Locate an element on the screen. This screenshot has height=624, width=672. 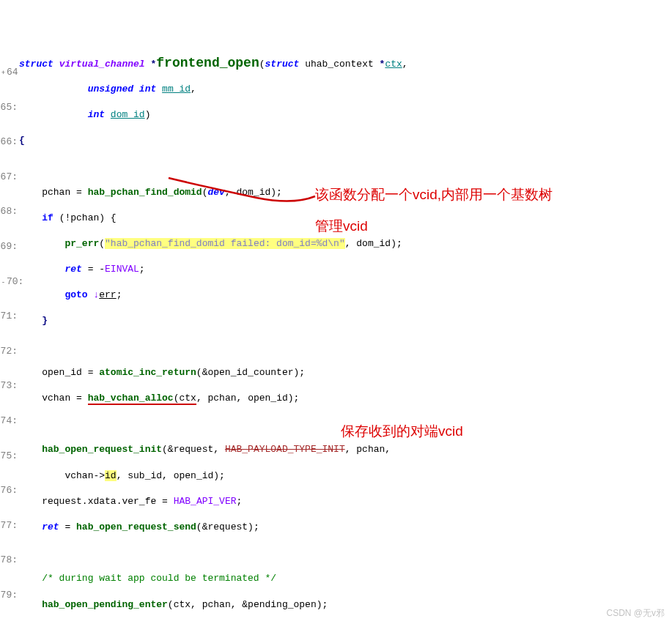
code-line: ret = hab_open_request_send(&request); is located at coordinates (346, 527).